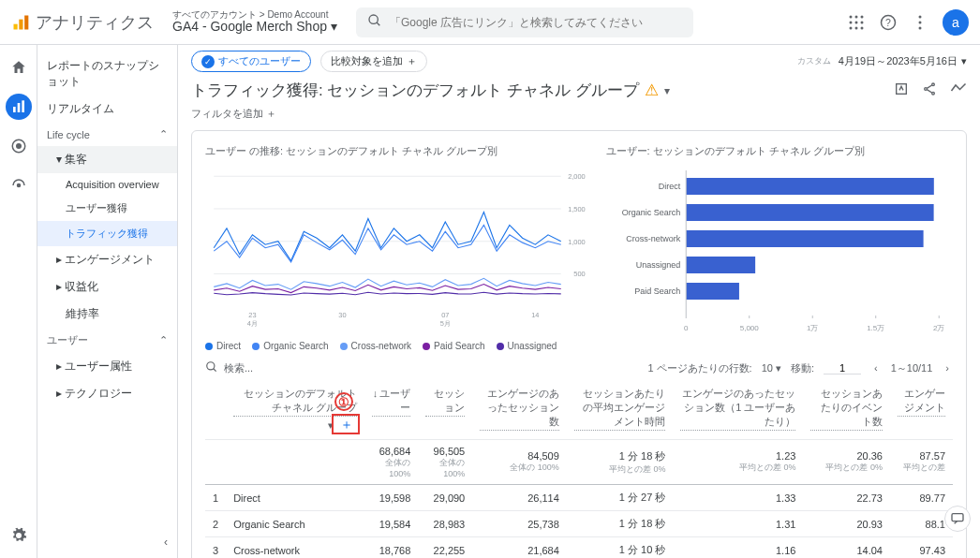  I want to click on customize-icon, so click(901, 90).